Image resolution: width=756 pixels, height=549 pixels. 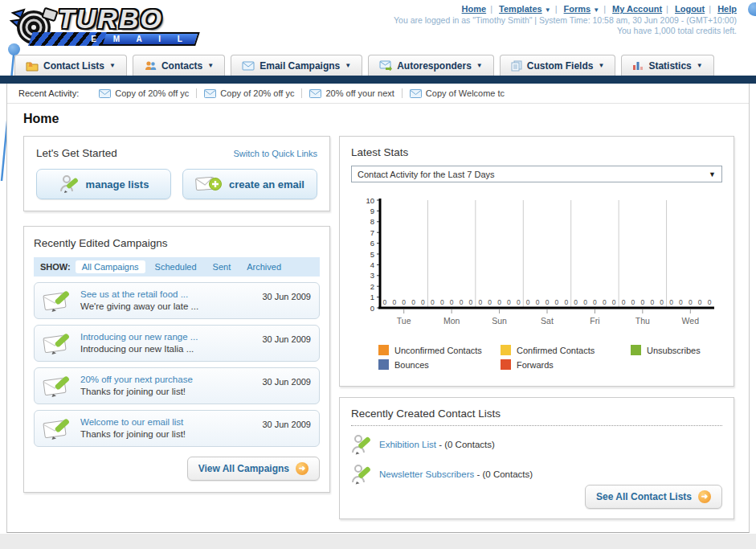 I want to click on manage-lists-button: manage lists, so click(x=104, y=184).